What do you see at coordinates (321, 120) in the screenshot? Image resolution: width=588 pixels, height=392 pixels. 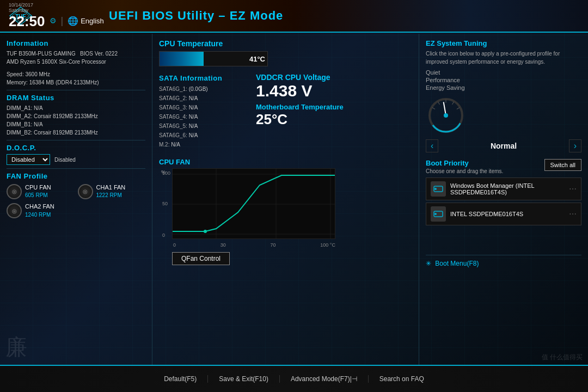 I see `mb-temp-value: 25°C` at bounding box center [321, 120].